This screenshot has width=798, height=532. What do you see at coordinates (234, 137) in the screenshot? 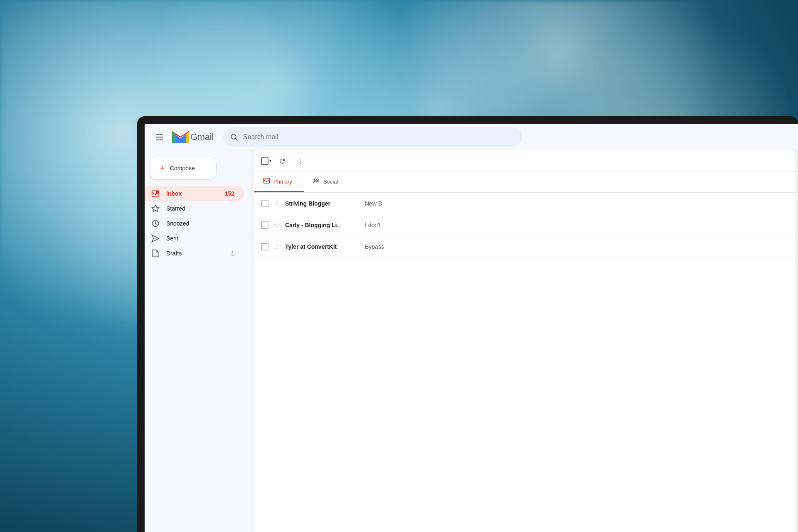
I see `search-icon` at bounding box center [234, 137].